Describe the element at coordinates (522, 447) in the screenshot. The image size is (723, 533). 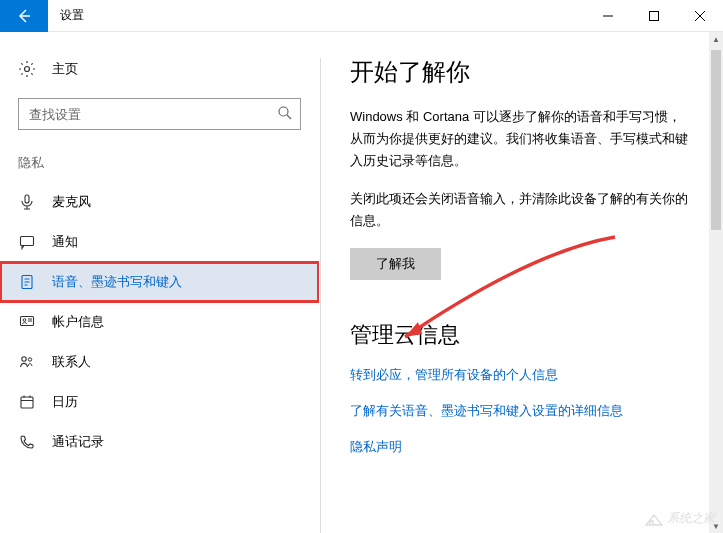
I see `link-privacy: 隐私声明` at that location.